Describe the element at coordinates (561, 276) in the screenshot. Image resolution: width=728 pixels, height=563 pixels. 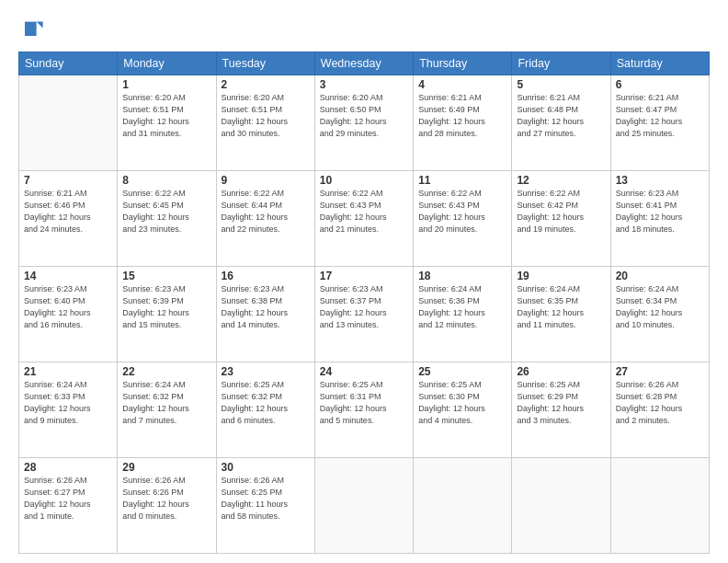
I see `day-number: 19` at that location.